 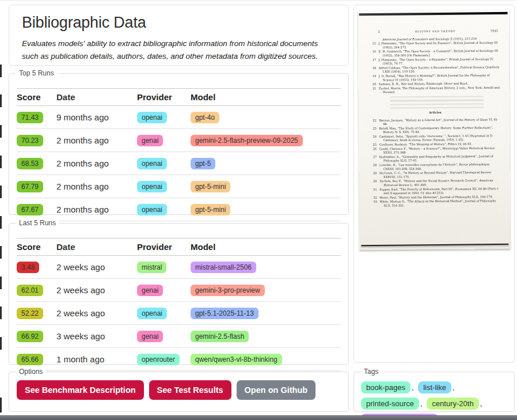 I want to click on run-date: 3 weeks ago, so click(x=97, y=336).